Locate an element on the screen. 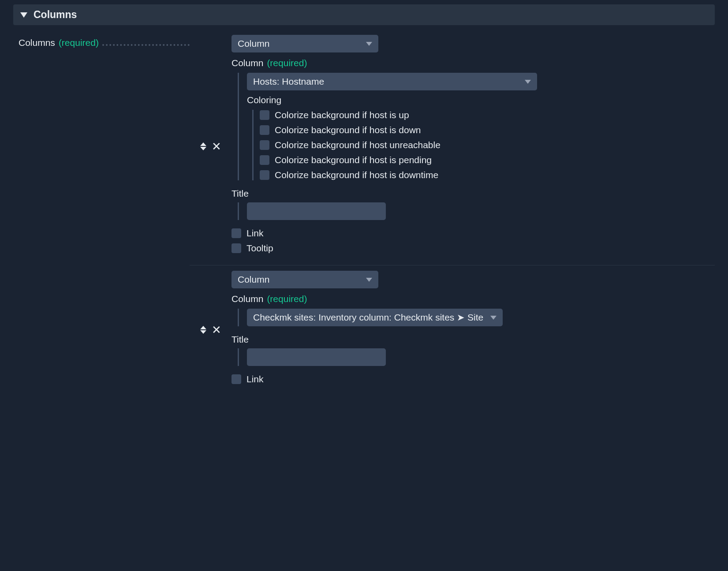  column-select: Checkmk sites: Inventory column is located at coordinates (375, 317).